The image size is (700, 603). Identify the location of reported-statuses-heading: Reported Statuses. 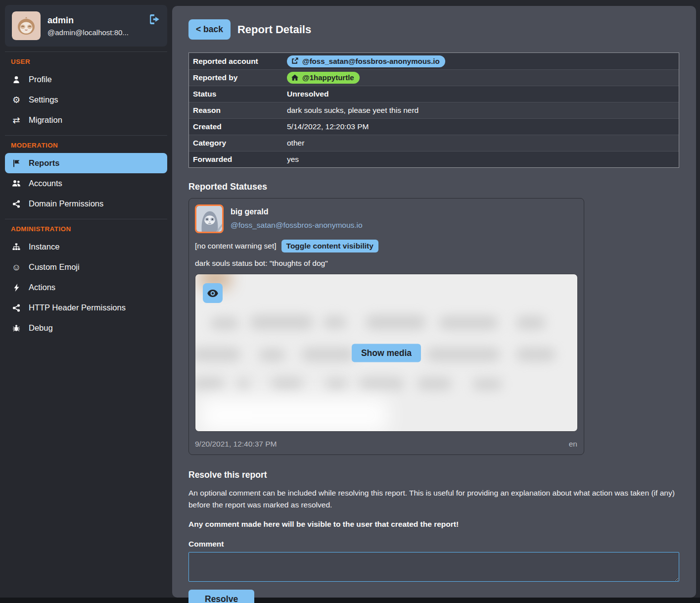
(434, 187).